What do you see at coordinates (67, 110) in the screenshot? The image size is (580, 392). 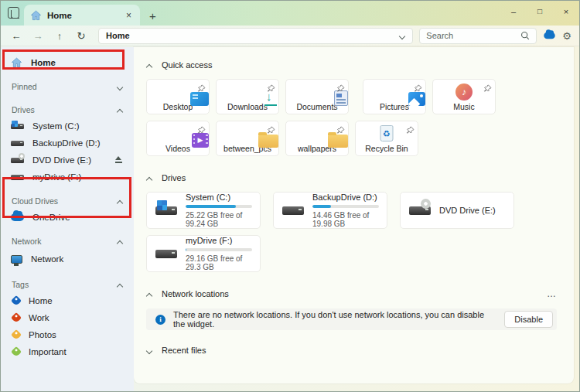 I see `sidebar-section-drives: Drives` at bounding box center [67, 110].